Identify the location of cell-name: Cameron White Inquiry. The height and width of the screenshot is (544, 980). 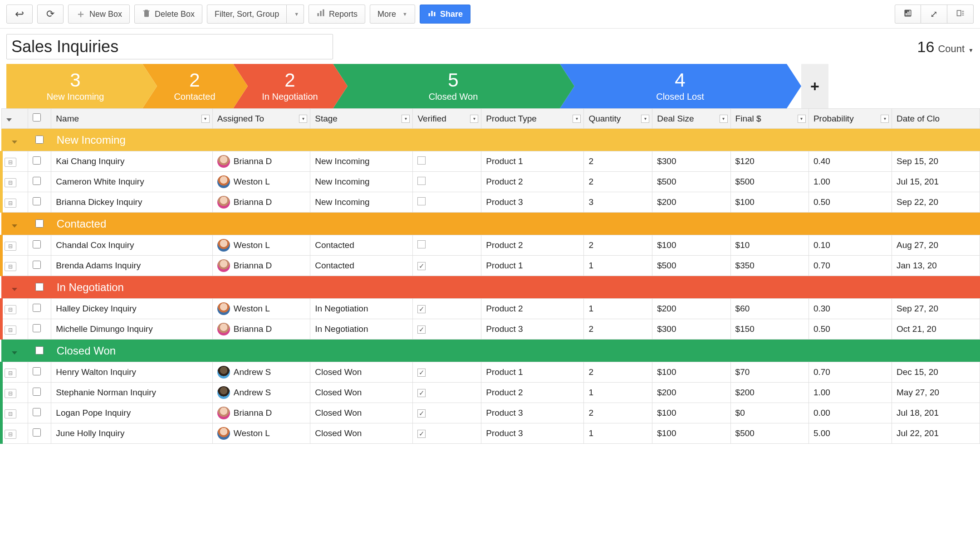
(132, 182).